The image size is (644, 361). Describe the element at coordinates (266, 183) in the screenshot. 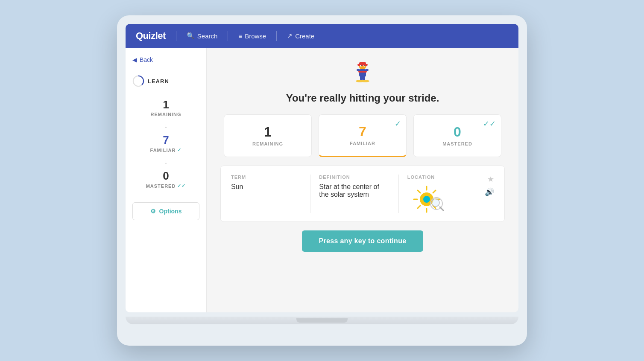

I see `term-column: TERM Sun` at that location.